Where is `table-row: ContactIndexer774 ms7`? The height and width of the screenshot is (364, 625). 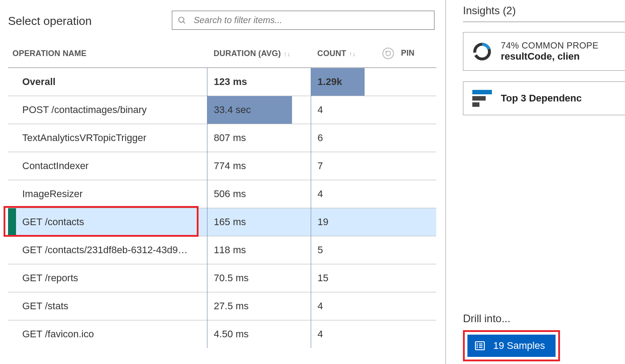
table-row: ContactIndexer774 ms7 is located at coordinates (222, 166).